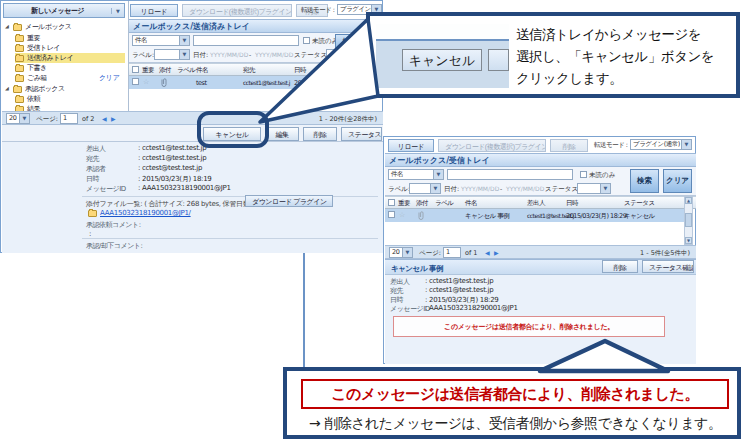 The image size is (745, 442). What do you see at coordinates (156, 40) in the screenshot?
I see `search-field-value: 件名` at bounding box center [156, 40].